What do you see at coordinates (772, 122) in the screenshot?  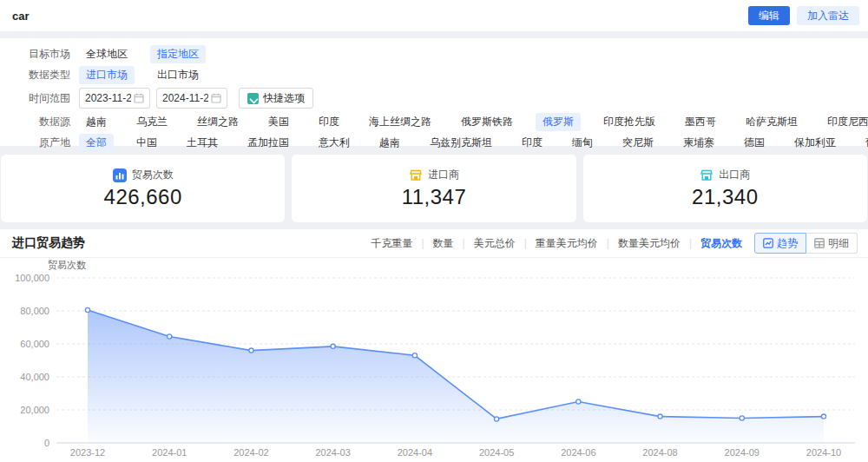 I see `data-source-option: 哈萨克斯坦` at bounding box center [772, 122].